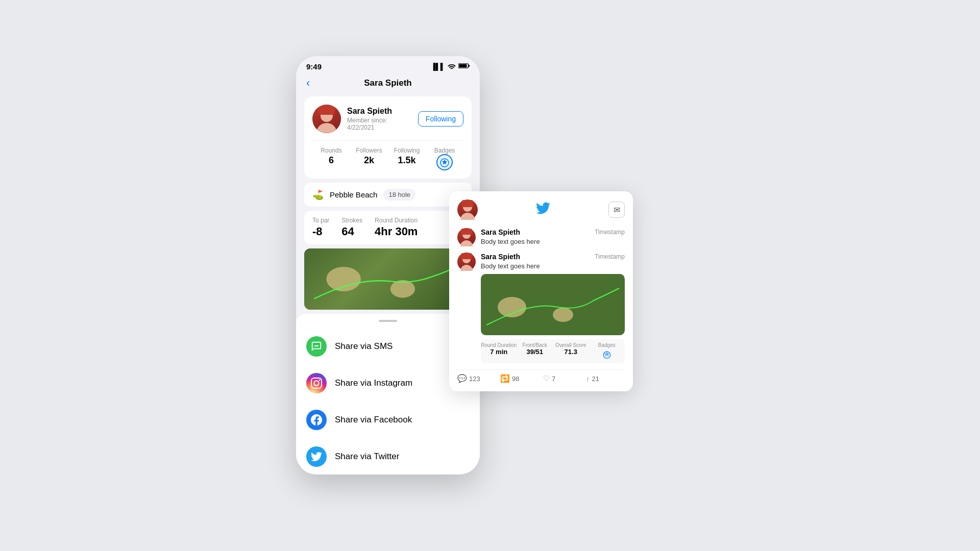  I want to click on twitter-header-avatar, so click(468, 210).